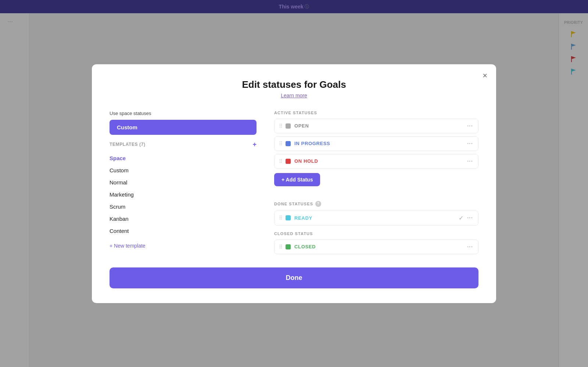 The height and width of the screenshot is (367, 588). Describe the element at coordinates (376, 247) in the screenshot. I see `status-row: ⠿CLOSED···` at that location.